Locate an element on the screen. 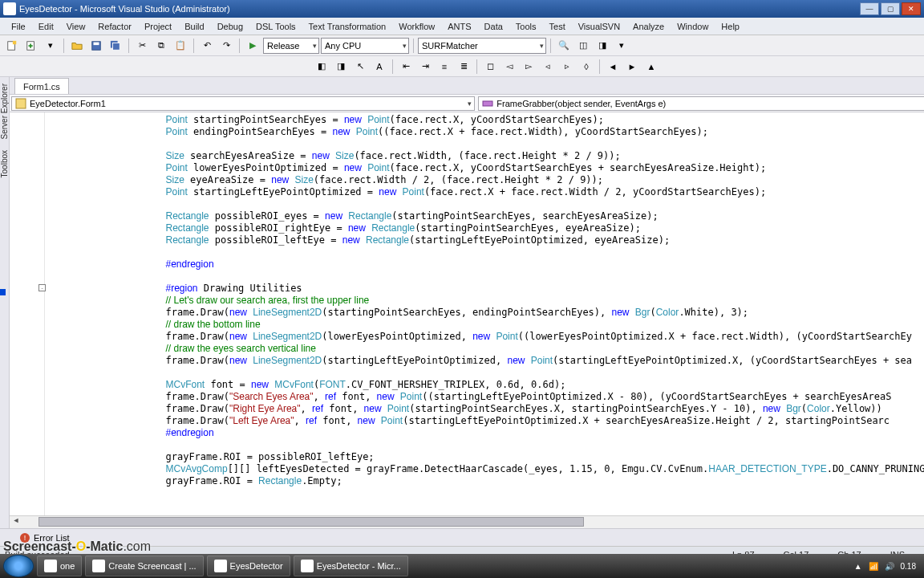 The image size is (924, 578). horizontal-scrollbar: ◄ is located at coordinates (467, 522).